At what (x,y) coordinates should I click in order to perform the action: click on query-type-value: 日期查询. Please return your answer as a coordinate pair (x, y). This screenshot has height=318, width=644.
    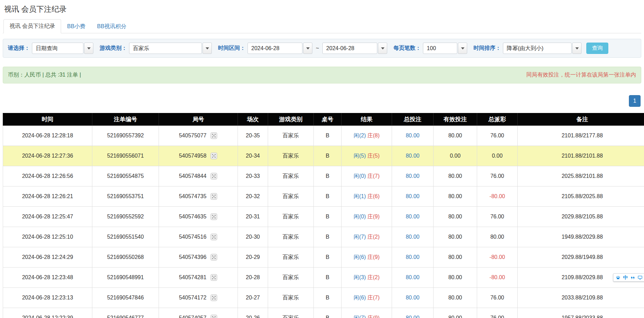
    Looking at the image, I should click on (58, 48).